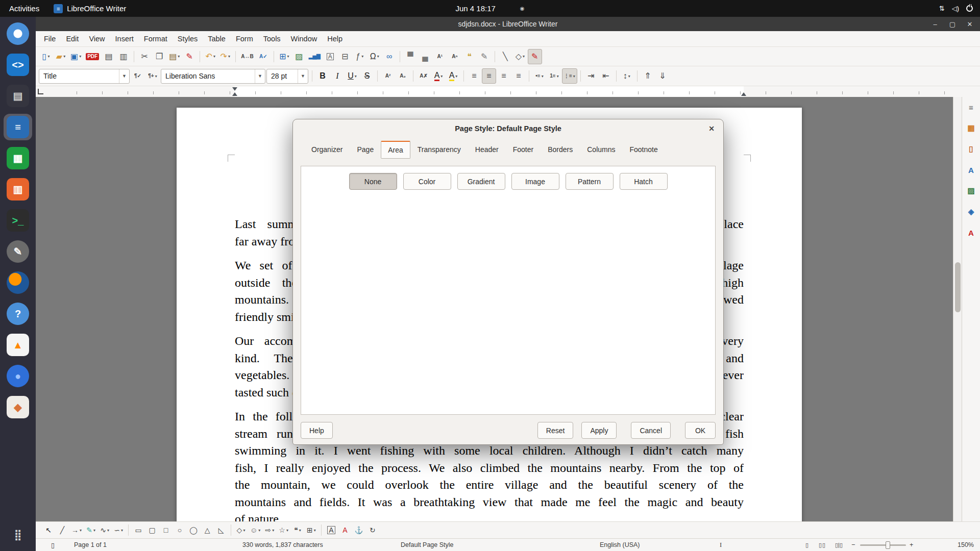 The image size is (980, 551). What do you see at coordinates (255, 530) in the screenshot?
I see `symbol-shapes-button: ☺▾` at bounding box center [255, 530].